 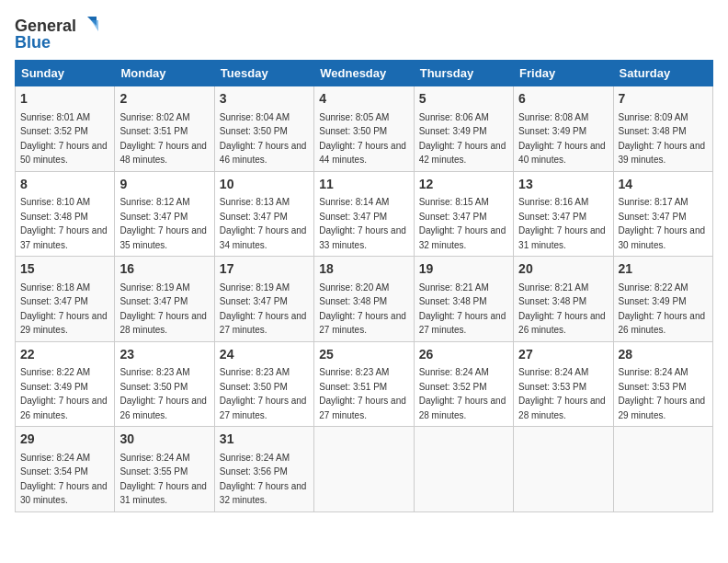 I want to click on day-number: 31, so click(x=265, y=440).